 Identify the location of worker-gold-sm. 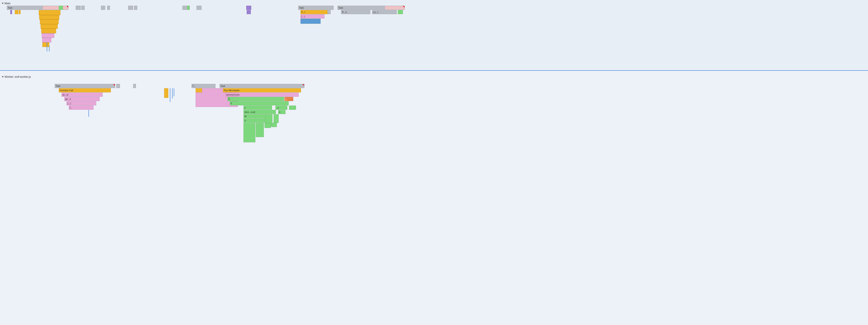
(199, 90).